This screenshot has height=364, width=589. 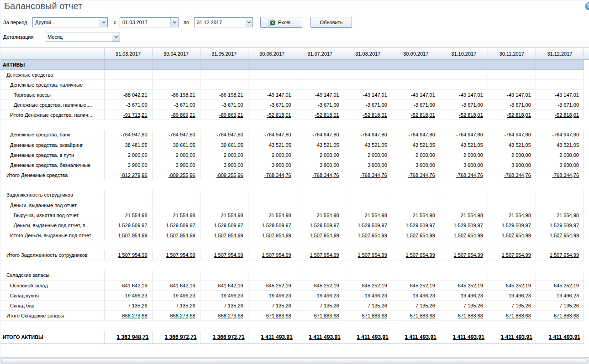 I want to click on period-select: Другой..., so click(x=70, y=22).